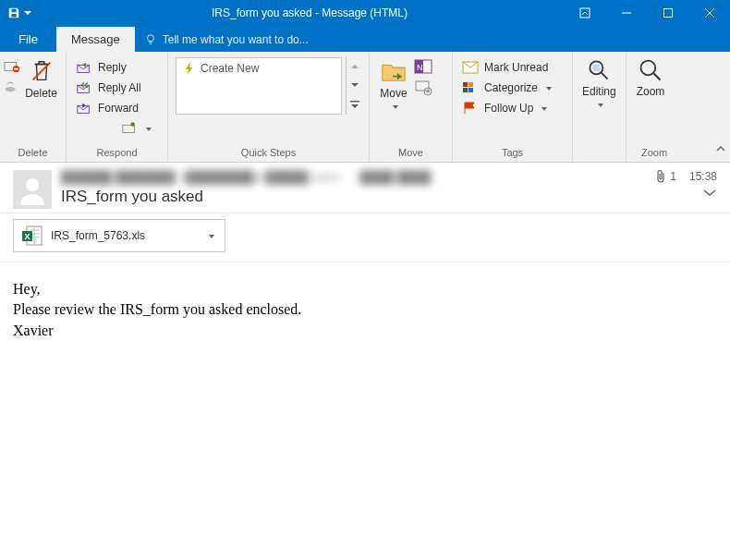 This screenshot has height=560, width=730. What do you see at coordinates (508, 108) in the screenshot?
I see `follow-up-label: Follow Up` at bounding box center [508, 108].